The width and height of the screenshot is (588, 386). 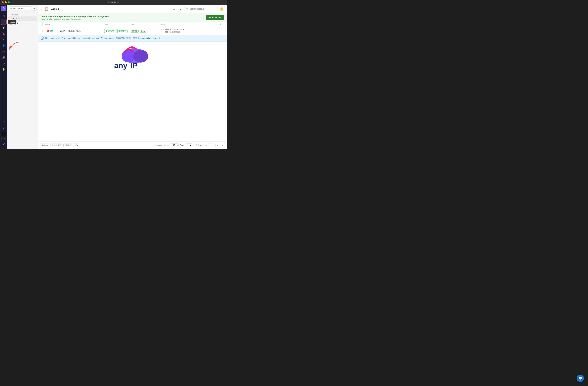 I want to click on header-actions: + ☰ ↻ 🔍 🔔, so click(x=194, y=9).